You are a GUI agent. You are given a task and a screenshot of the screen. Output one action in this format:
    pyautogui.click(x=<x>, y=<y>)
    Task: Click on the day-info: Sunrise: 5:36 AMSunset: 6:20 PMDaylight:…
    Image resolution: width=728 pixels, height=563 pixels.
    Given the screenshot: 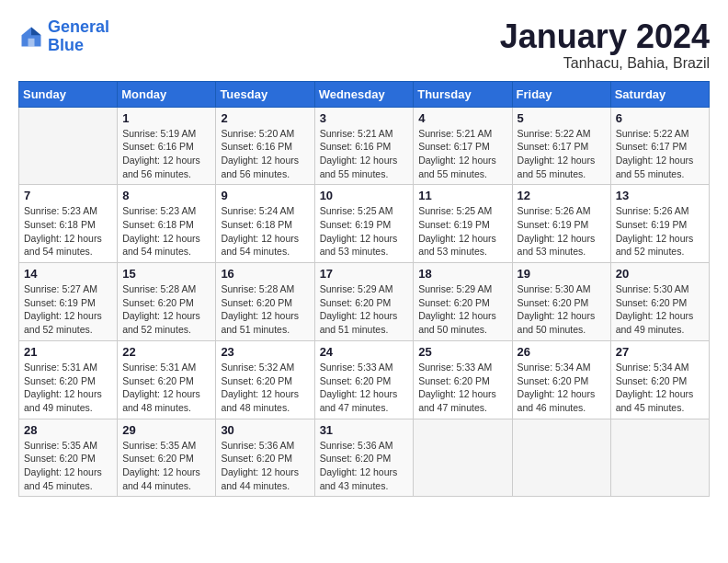 What is the action you would take?
    pyautogui.click(x=265, y=465)
    